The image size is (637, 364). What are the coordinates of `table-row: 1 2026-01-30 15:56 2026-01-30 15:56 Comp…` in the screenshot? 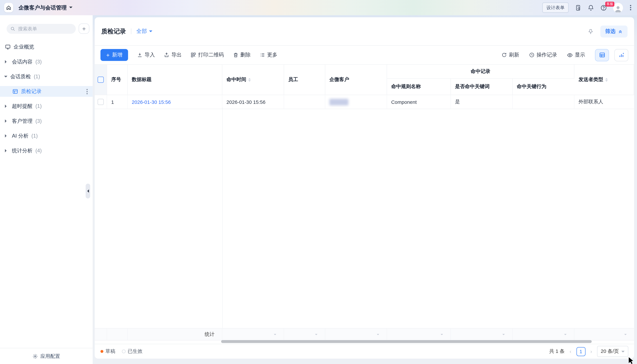 It's located at (364, 102).